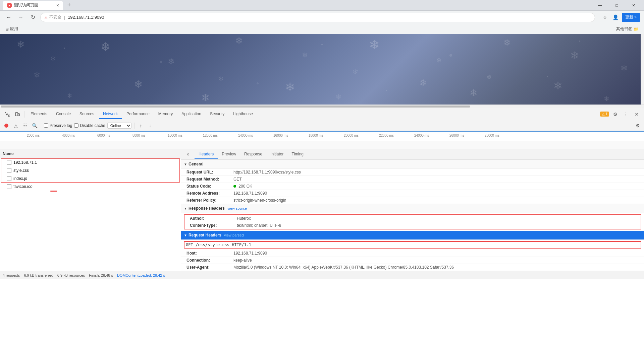 This screenshot has width=644, height=345. What do you see at coordinates (76, 125) in the screenshot?
I see `disable-cache-checkbox` at bounding box center [76, 125].